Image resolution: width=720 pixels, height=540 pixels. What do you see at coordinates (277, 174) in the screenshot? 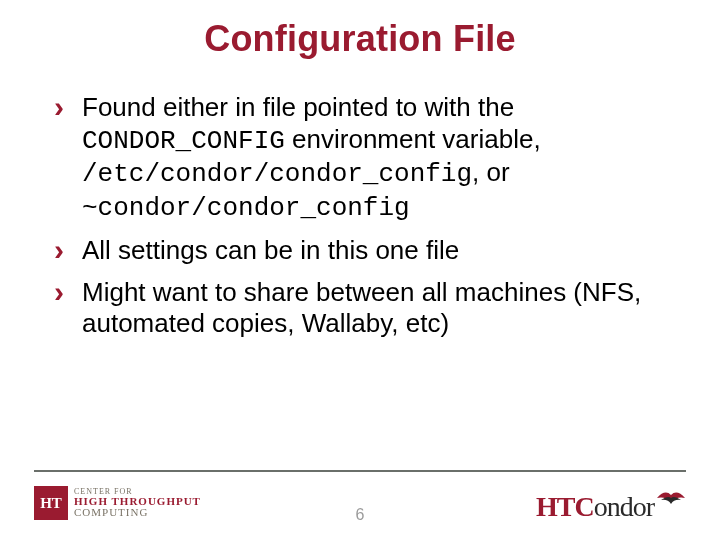
I see `code-span: /etc/condor/condor_config` at bounding box center [277, 174].